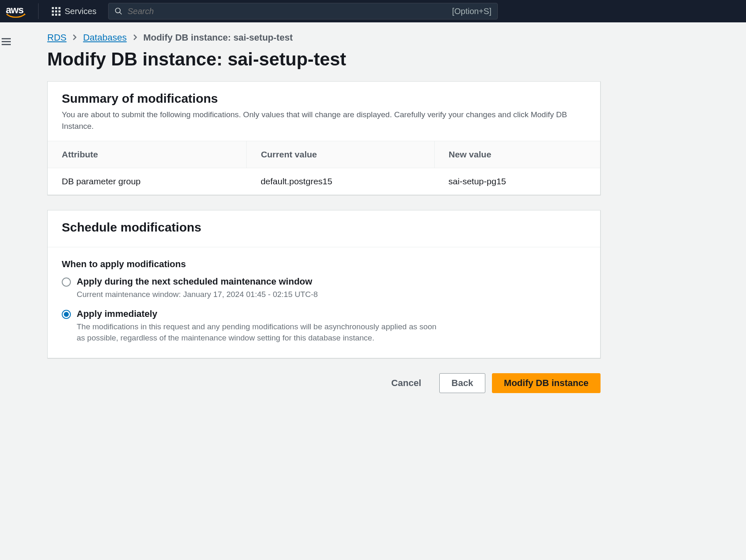  I want to click on table-header-row: Attribute Current value New value, so click(324, 155).